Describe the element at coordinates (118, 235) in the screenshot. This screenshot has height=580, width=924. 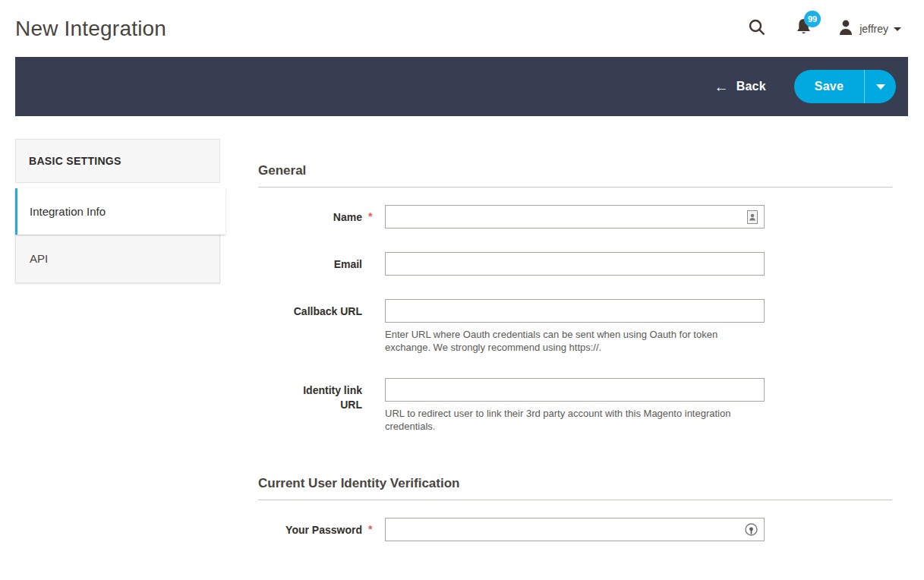
I see `sidebar-nav-list: Integration Info API` at that location.